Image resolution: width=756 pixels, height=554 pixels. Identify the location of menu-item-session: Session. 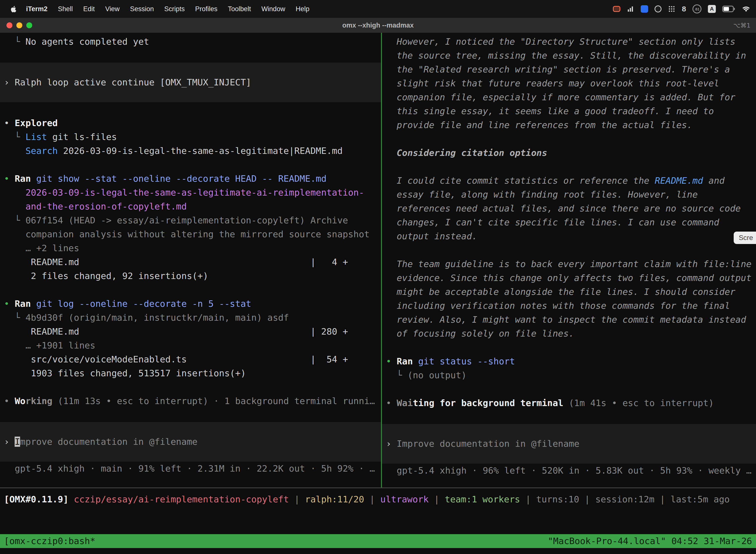
(142, 9).